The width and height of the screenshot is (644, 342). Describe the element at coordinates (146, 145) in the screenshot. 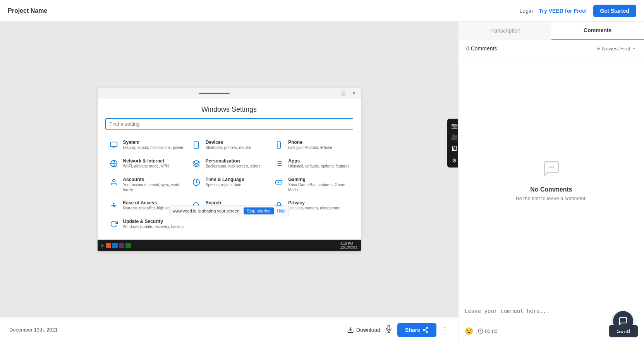

I see `settings-item-system: System Display, sound, notifications, po…` at that location.